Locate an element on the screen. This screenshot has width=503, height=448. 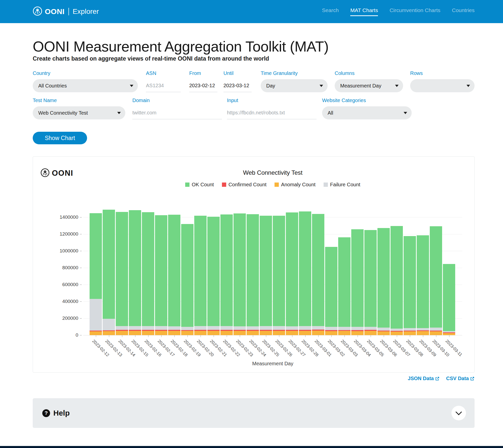
gridline is located at coordinates (273, 335).